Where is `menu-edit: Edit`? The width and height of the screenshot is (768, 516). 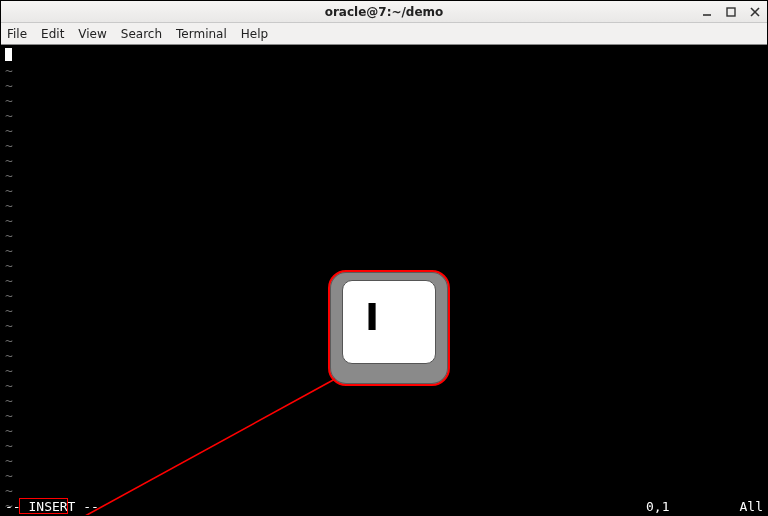 menu-edit: Edit is located at coordinates (52, 34).